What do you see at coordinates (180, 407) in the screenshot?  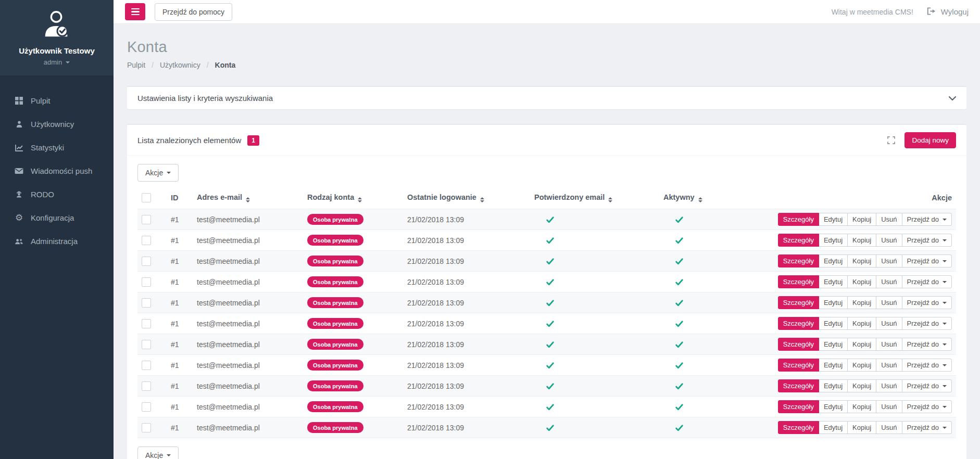 I see `row-id: #1` at bounding box center [180, 407].